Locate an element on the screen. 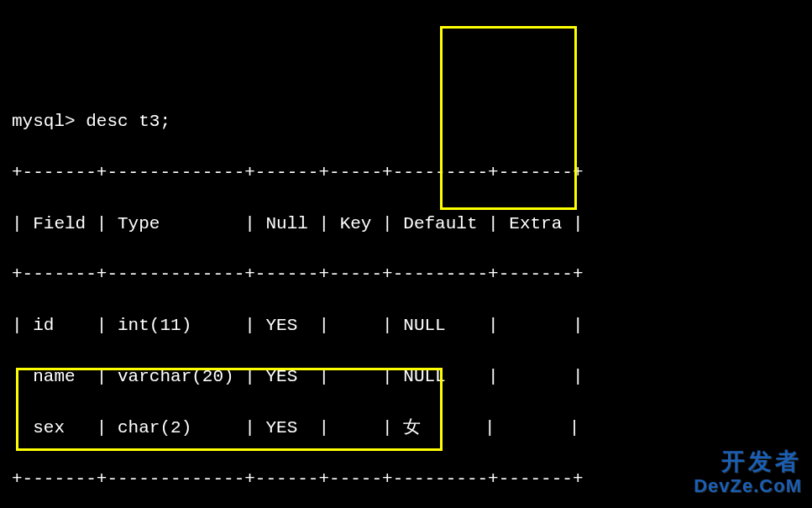 This screenshot has height=508, width=812. watermark-en: DevZe.CoM is located at coordinates (747, 486).